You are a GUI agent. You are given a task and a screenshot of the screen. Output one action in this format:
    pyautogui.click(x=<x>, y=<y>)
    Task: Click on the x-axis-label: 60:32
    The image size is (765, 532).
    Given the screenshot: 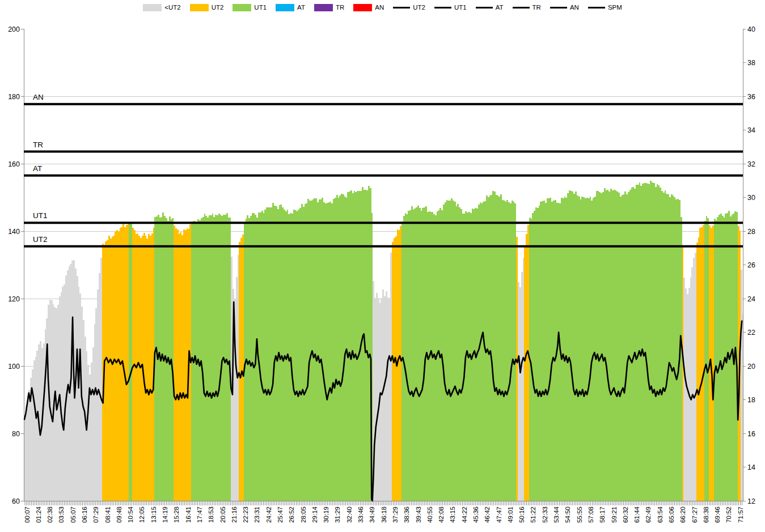 What is the action you would take?
    pyautogui.click(x=625, y=514)
    